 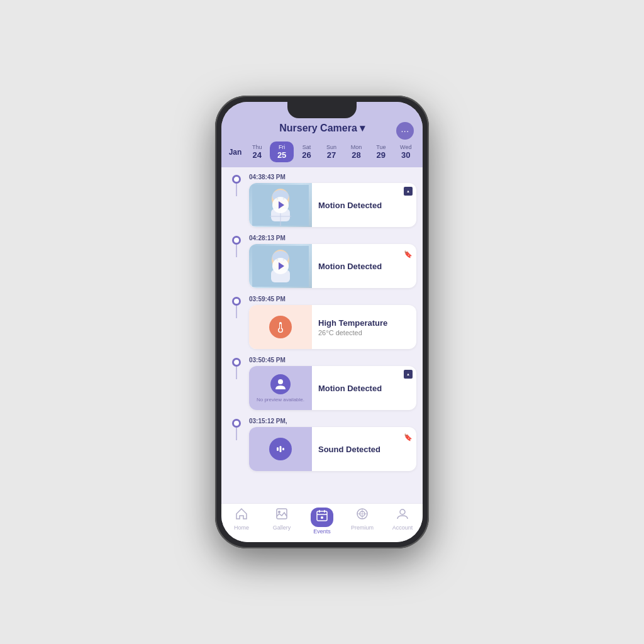 I want to click on person-icon, so click(x=280, y=384).